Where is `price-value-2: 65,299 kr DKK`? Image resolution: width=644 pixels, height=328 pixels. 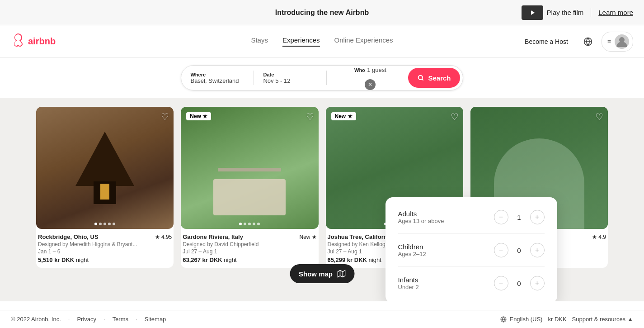 price-value-2: 65,299 kr DKK is located at coordinates (347, 260).